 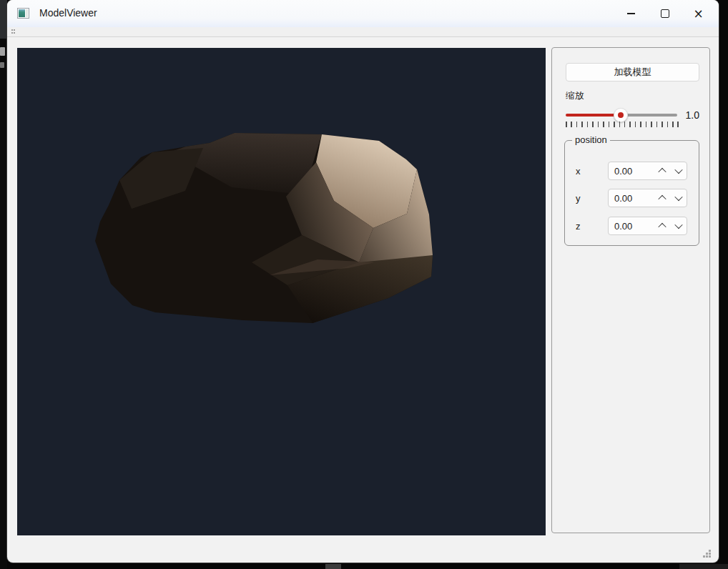 What do you see at coordinates (665, 14) in the screenshot?
I see `window-controls: ×` at bounding box center [665, 14].